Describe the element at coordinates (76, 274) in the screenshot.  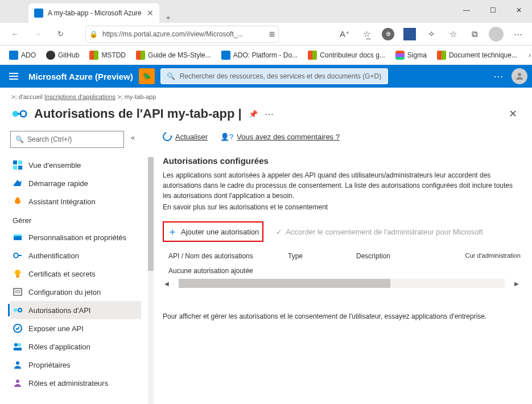
I see `sidebar-item-certs: Certificats et secrets` at that location.